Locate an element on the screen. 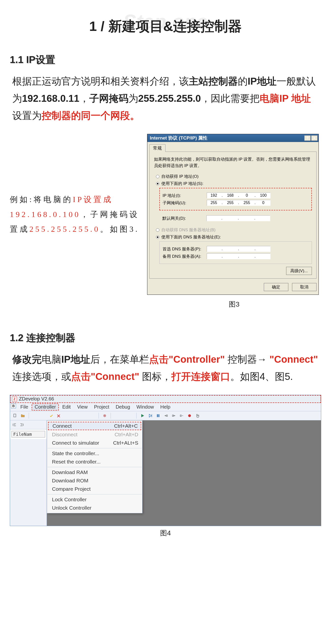  ip-fields-group: IP 地址(I): 192. 168. 0. 100 子网掩码(U): 255.… is located at coordinates (236, 199).